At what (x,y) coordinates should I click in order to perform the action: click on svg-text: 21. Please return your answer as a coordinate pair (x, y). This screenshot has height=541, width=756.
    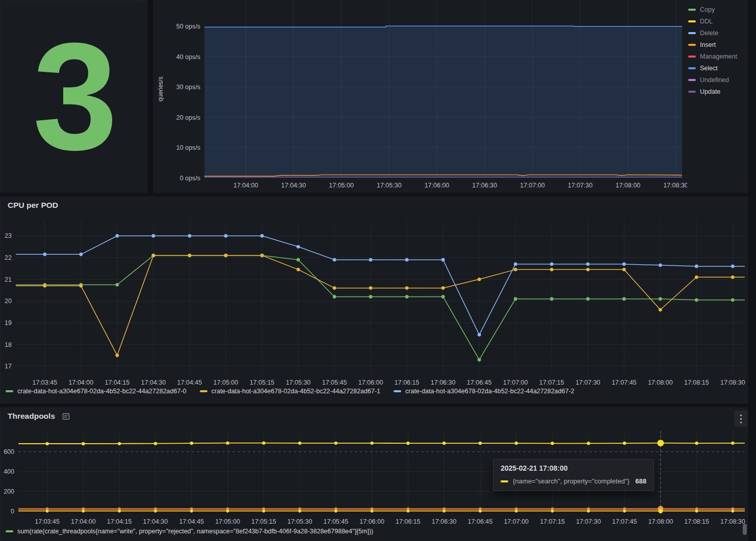
    Looking at the image, I should click on (8, 280).